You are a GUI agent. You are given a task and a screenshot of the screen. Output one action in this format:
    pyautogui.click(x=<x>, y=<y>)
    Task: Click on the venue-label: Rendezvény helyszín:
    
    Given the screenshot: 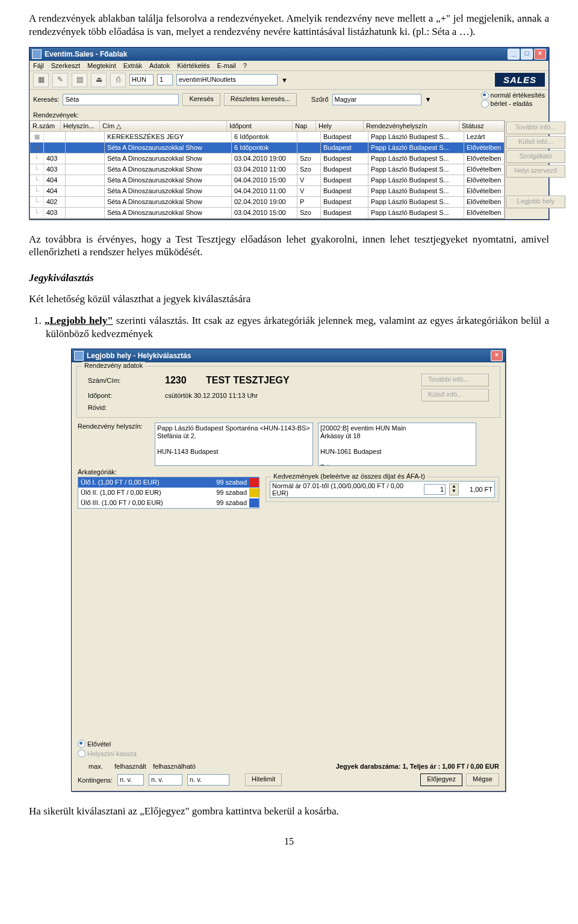 What is the action you would take?
    pyautogui.click(x=114, y=426)
    